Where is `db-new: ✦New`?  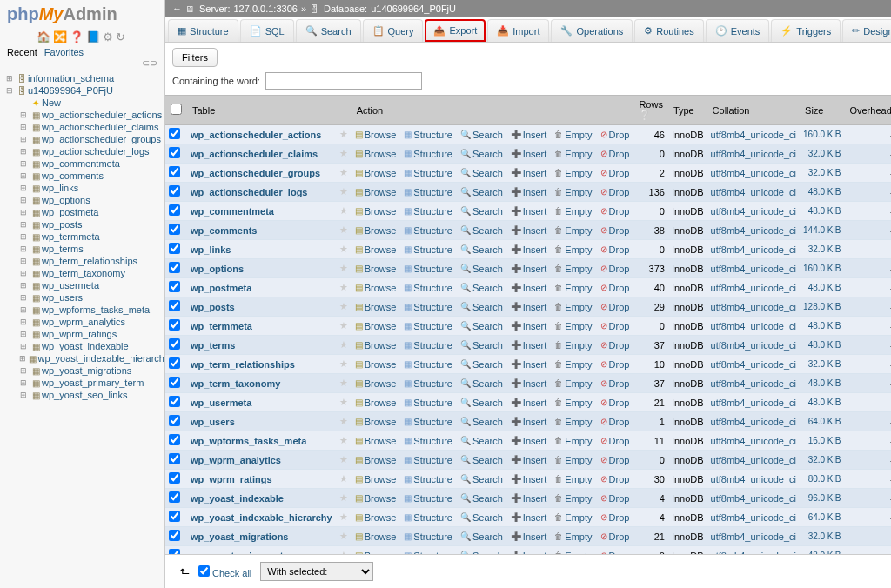 db-new: ✦New is located at coordinates (90, 103).